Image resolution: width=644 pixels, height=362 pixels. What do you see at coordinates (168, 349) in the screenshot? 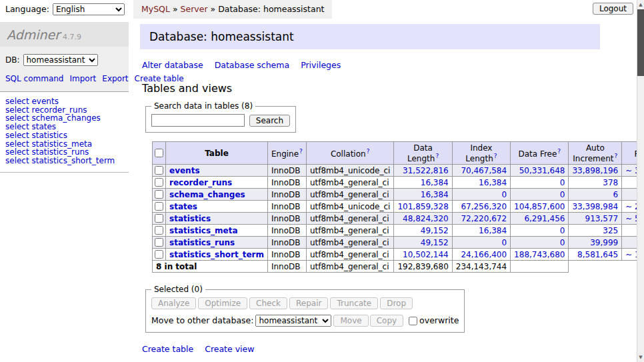
I see `create-link: Create table` at bounding box center [168, 349].